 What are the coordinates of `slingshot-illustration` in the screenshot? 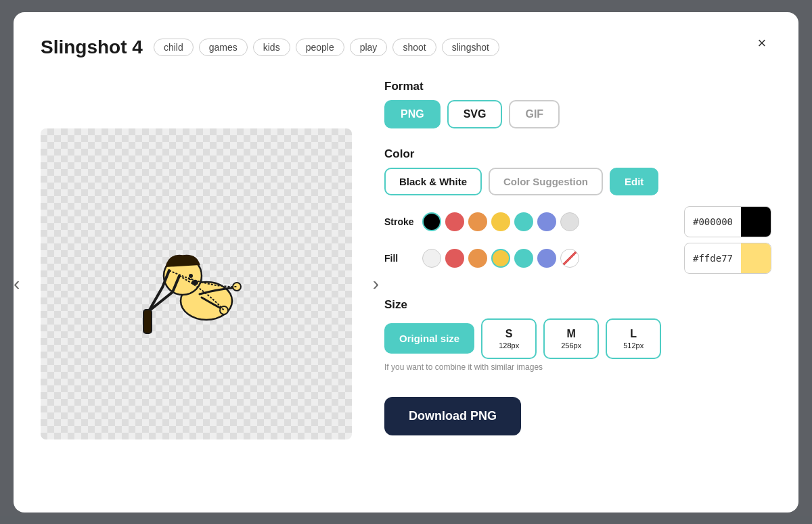 It's located at (196, 284).